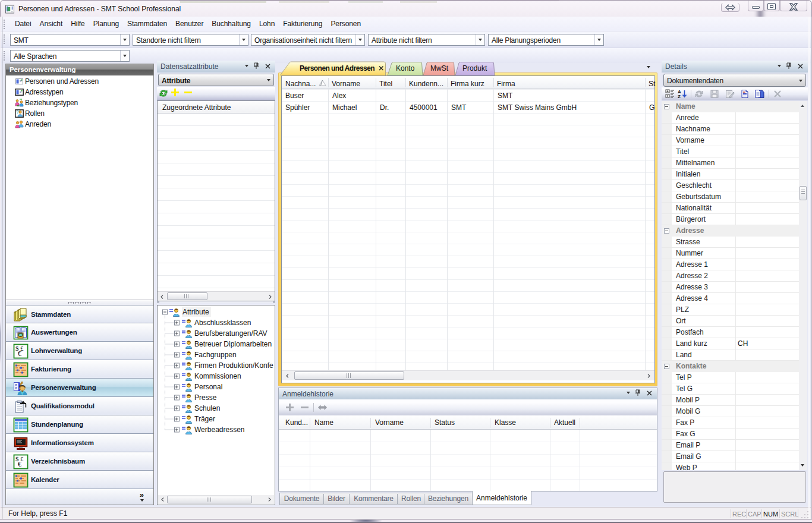 This screenshot has width=812, height=523. I want to click on svg-text: Z, so click(679, 96).